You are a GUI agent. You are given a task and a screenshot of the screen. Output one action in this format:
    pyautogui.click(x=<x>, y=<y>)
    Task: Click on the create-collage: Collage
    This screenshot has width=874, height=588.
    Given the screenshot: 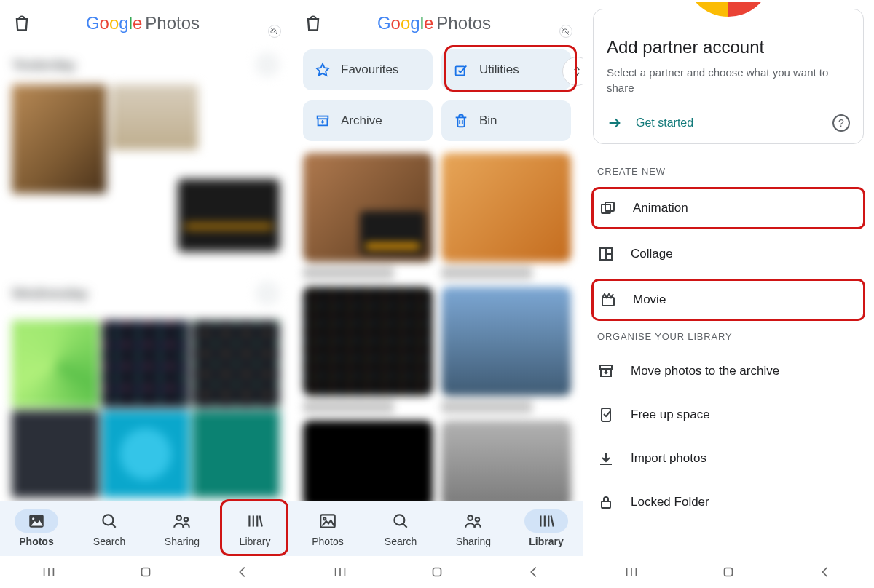 What is the action you would take?
    pyautogui.click(x=728, y=254)
    